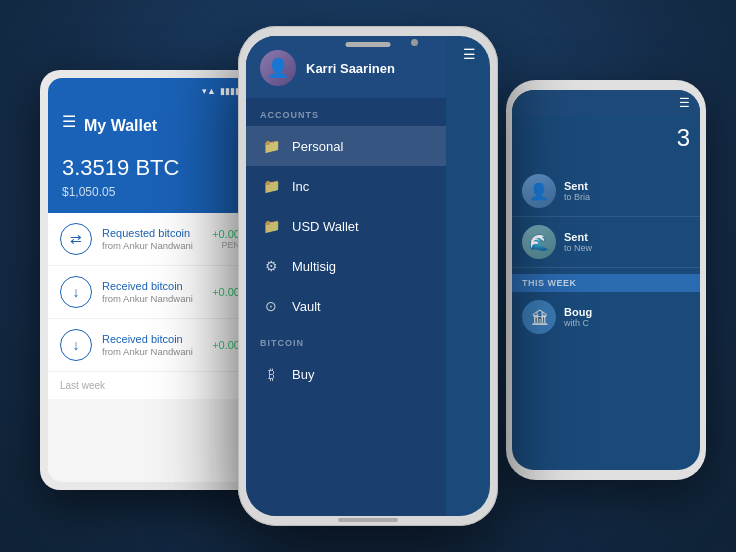 The width and height of the screenshot is (736, 552). What do you see at coordinates (346, 186) in the screenshot?
I see `drawer-item-inc: 📁 Inc` at bounding box center [346, 186].